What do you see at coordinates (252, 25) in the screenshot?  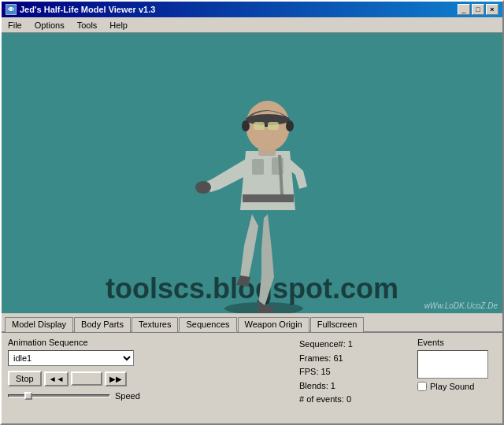 I see `menubar: File Options Tools Help` at bounding box center [252, 25].